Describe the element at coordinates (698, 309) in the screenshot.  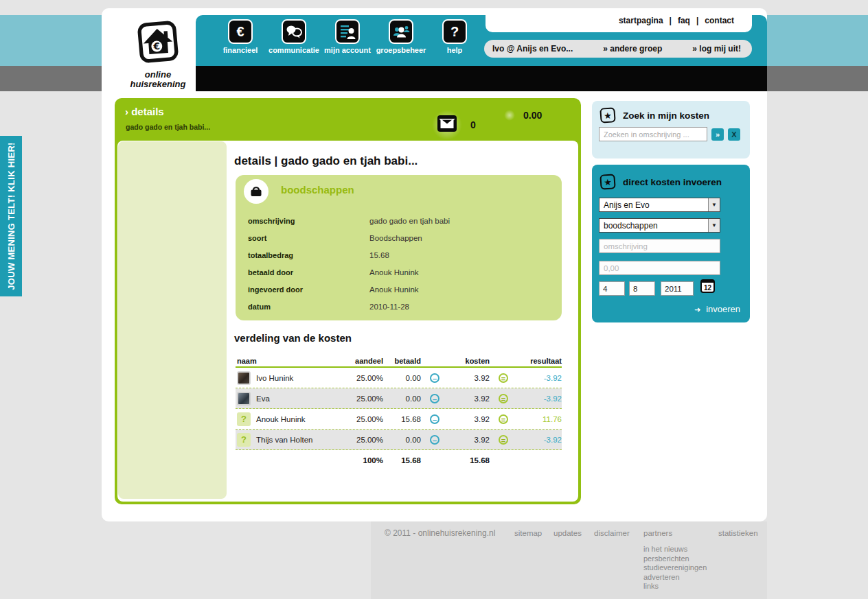
I see `arrow-right-icon: ➜` at that location.